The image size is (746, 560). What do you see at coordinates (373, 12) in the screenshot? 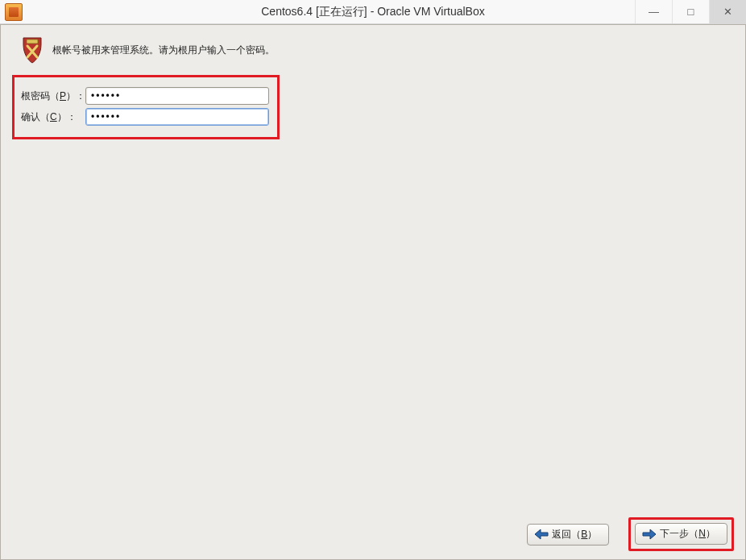
I see `window-titlebar: Centos6.4 [正在运行] - Oracle VM VirtualBox …` at bounding box center [373, 12].